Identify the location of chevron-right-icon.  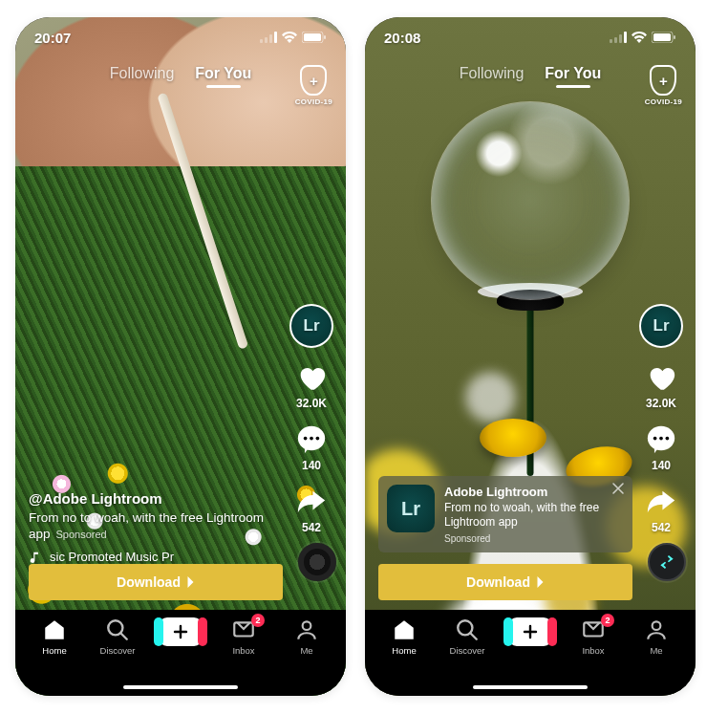
(191, 582).